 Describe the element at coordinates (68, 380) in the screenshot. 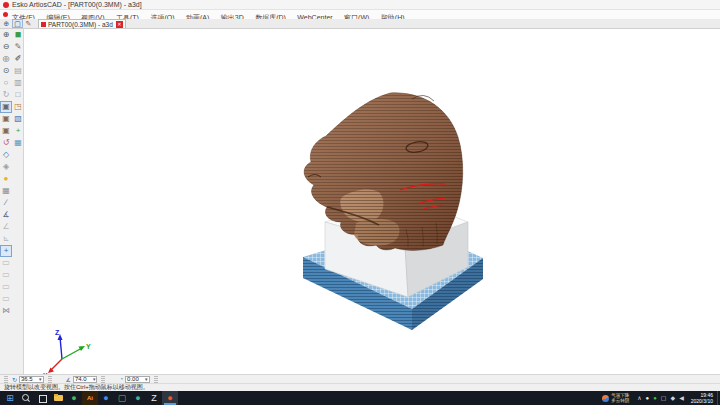

I see `angle-icon: ∡` at that location.